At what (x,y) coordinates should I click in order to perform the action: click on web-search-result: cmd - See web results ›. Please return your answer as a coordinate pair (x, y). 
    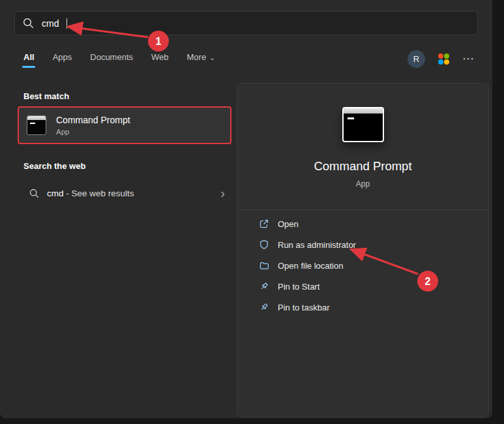
    Looking at the image, I should click on (125, 193).